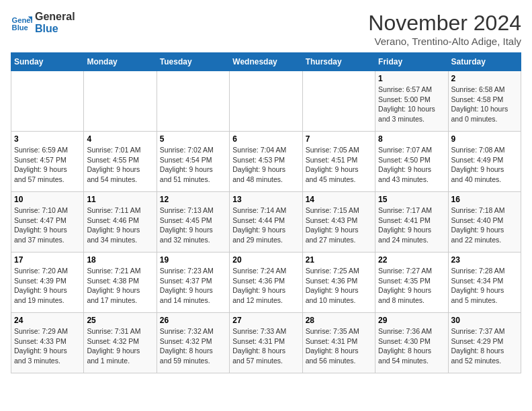  I want to click on day-number: 25, so click(120, 320).